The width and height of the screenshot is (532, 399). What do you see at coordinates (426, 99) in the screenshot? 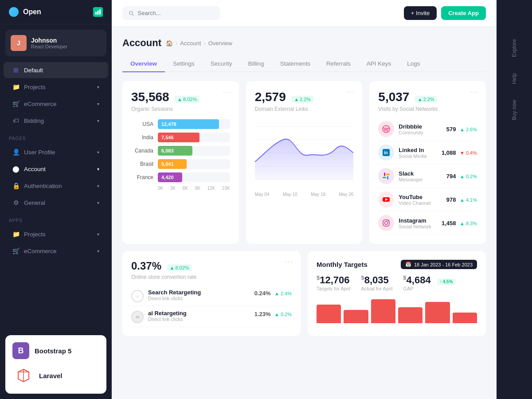
I see `social-visits-badge: ▲ 2.2%` at bounding box center [426, 99].